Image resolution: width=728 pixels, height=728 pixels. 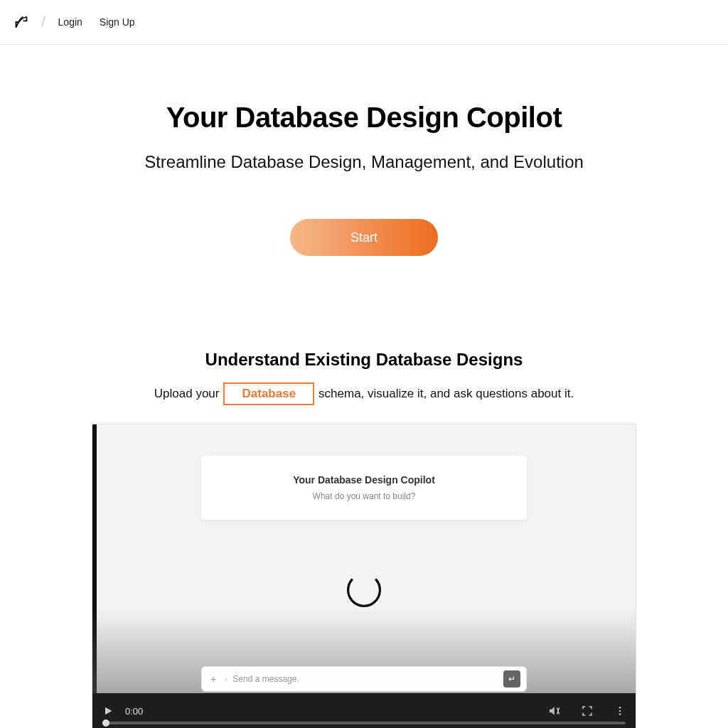 What do you see at coordinates (134, 711) in the screenshot?
I see `video-time: 0:00` at bounding box center [134, 711].